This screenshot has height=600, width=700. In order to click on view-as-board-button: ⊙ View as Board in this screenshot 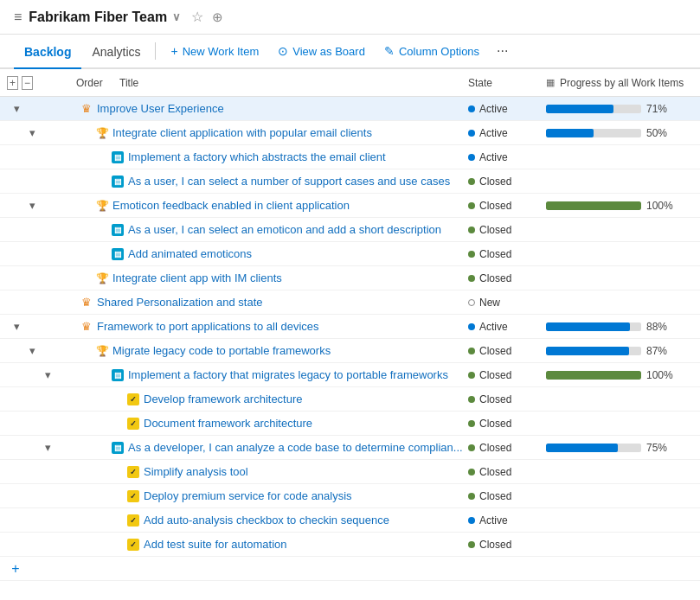, I will do `click(322, 51)`.